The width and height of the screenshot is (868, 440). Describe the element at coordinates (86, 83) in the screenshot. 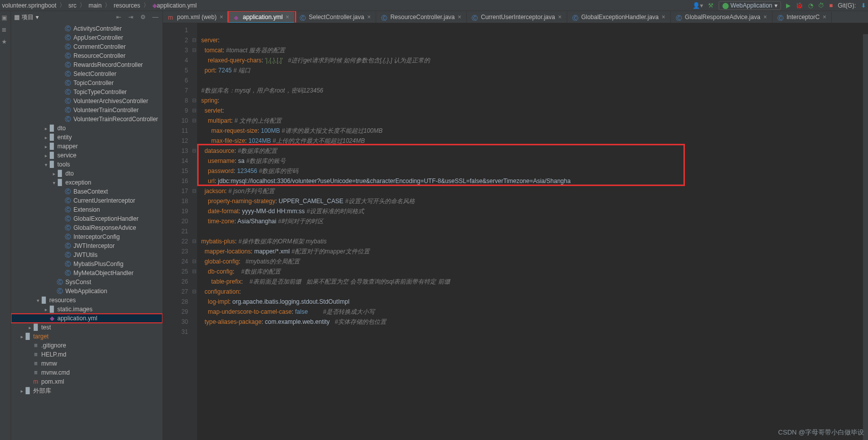

I see `tree-item: ⒸTopicController` at that location.